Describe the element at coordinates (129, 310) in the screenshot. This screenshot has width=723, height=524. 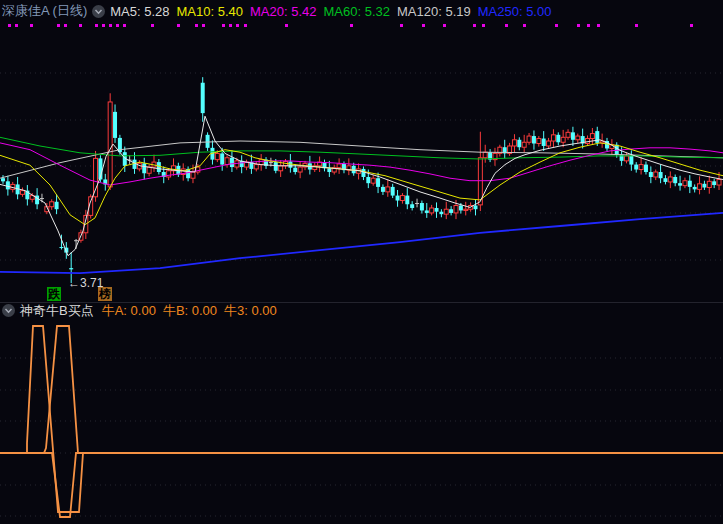
I see `niu-a-value: 牛A: 0.00` at that location.